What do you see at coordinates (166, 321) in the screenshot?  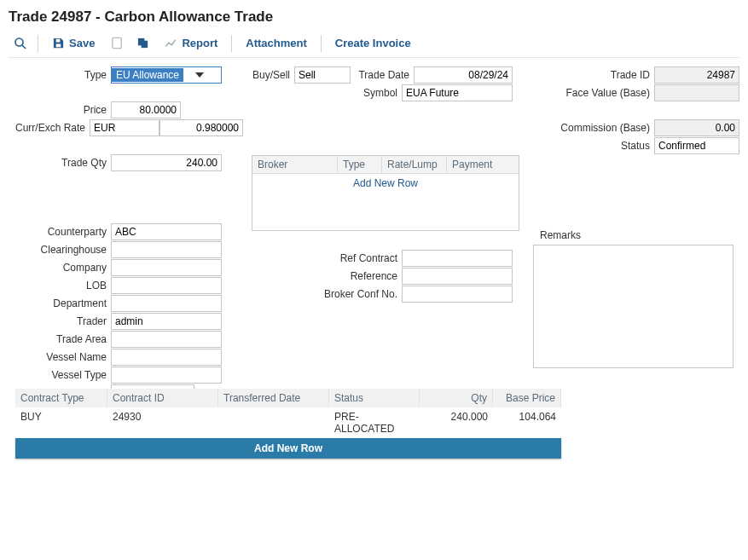 I see `trader-field` at bounding box center [166, 321].